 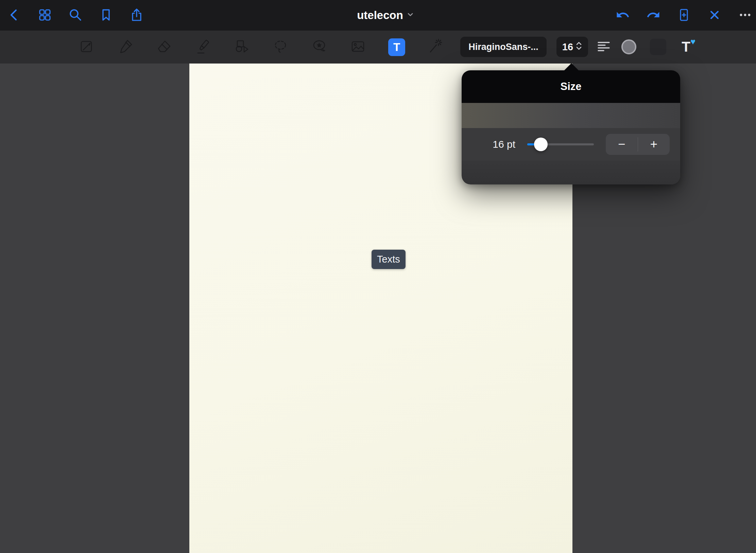 What do you see at coordinates (571, 144) in the screenshot?
I see `size-slider-row: 16 pt − +` at bounding box center [571, 144].